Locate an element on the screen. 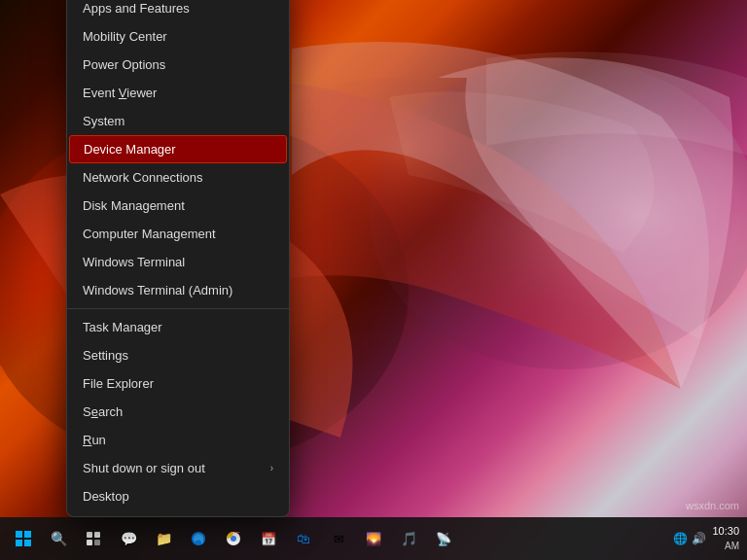  taskbar-spotify: 🎵 is located at coordinates (409, 539).